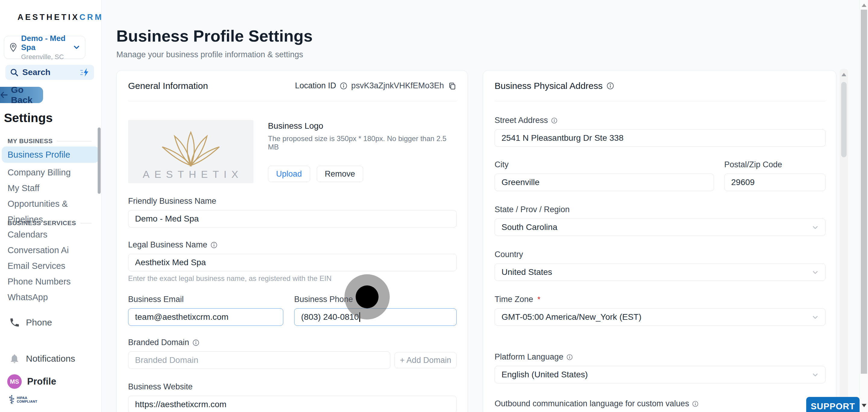 The height and width of the screenshot is (412, 868). I want to click on upload-logo-button: Upload, so click(289, 174).